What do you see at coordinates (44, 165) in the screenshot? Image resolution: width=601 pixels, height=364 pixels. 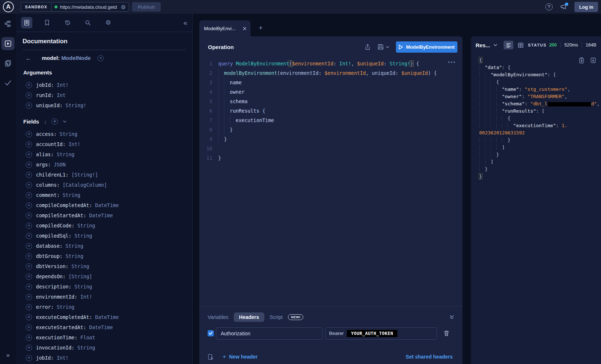 I see `field-name: args:` at bounding box center [44, 165].